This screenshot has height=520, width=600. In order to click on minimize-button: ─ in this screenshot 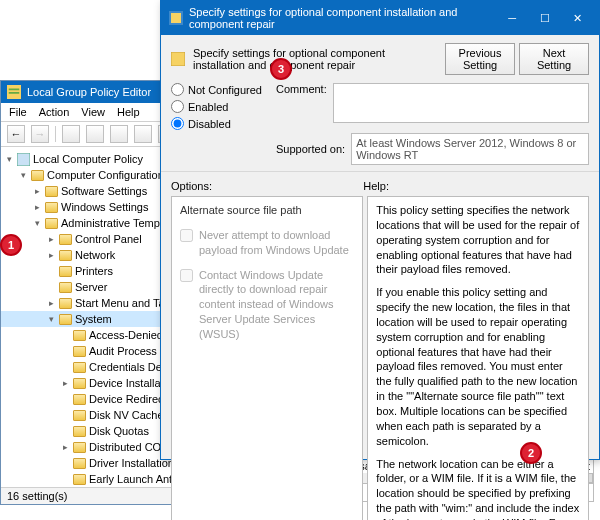, I will do `click(512, 18)`.